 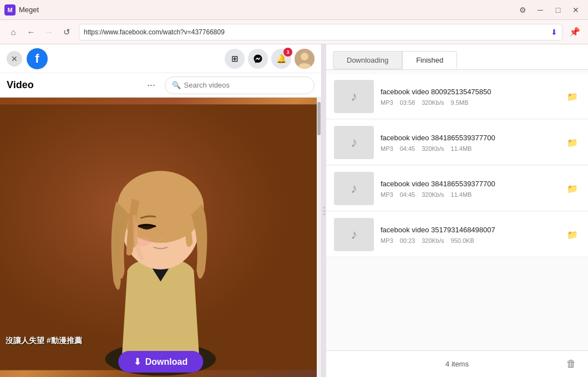 What do you see at coordinates (31, 32) in the screenshot?
I see `back-button: ←` at bounding box center [31, 32].